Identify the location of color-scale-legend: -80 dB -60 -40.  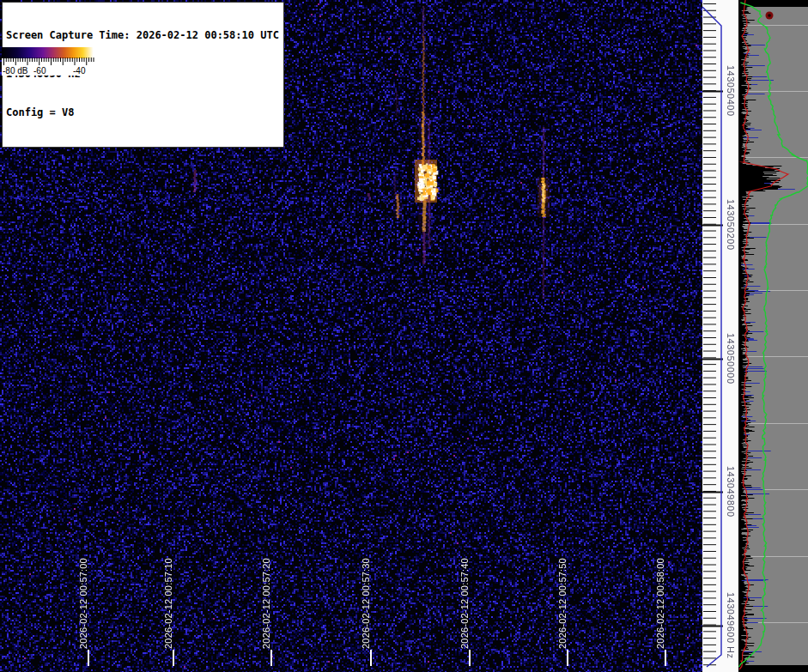
(49, 62).